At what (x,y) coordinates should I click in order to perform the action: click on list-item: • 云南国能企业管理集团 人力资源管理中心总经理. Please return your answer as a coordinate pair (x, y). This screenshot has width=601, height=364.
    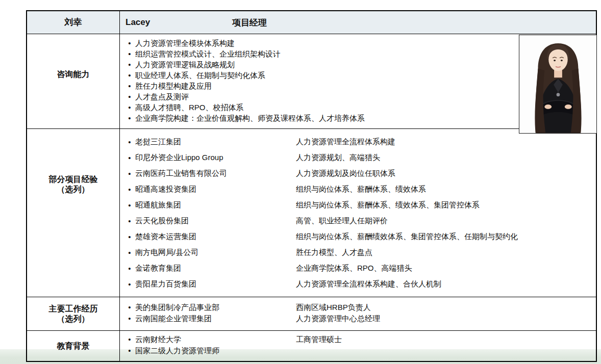
    Looking at the image, I should click on (360, 319).